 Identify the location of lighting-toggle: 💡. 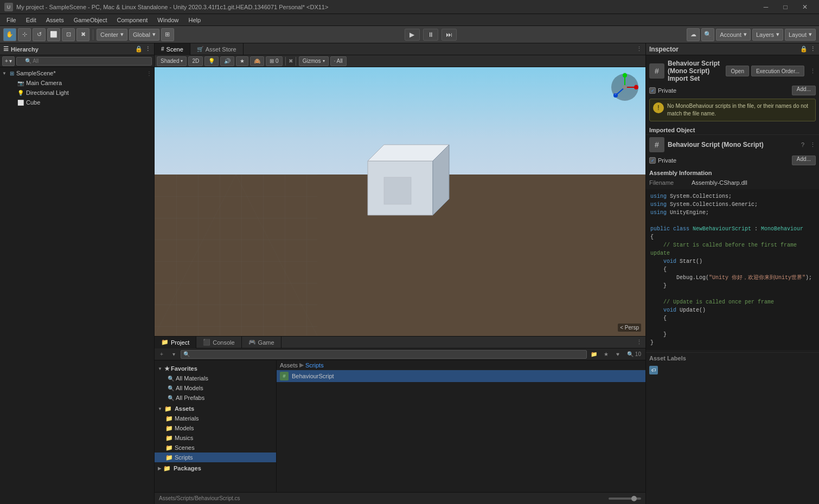
(212, 61).